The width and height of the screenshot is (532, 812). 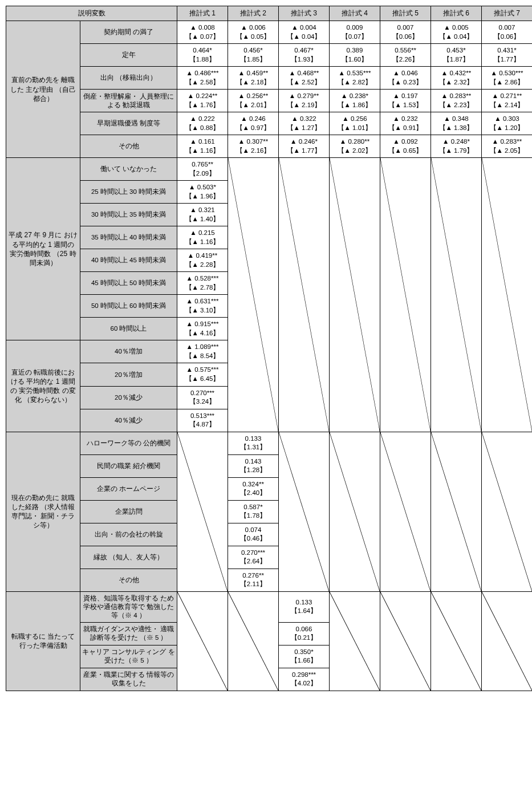 What do you see at coordinates (406, 55) in the screenshot?
I see `cell: 0.556** 【2.26】` at bounding box center [406, 55].